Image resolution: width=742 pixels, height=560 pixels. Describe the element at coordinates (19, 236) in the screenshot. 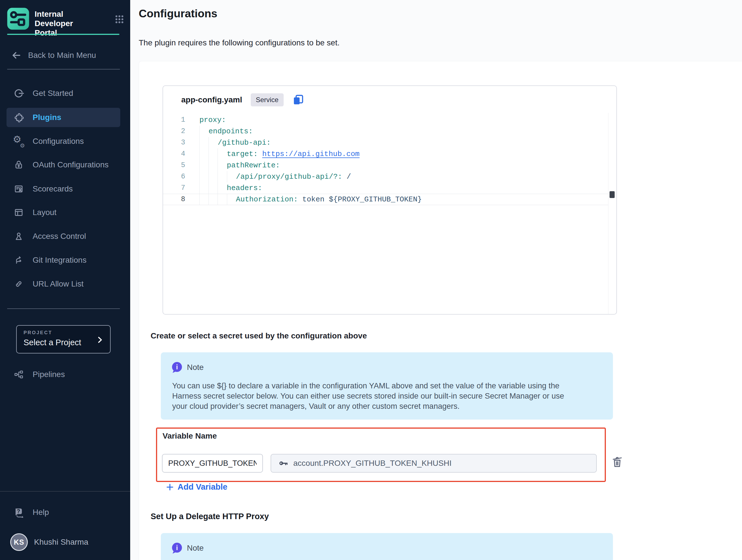

I see `person-icon` at that location.